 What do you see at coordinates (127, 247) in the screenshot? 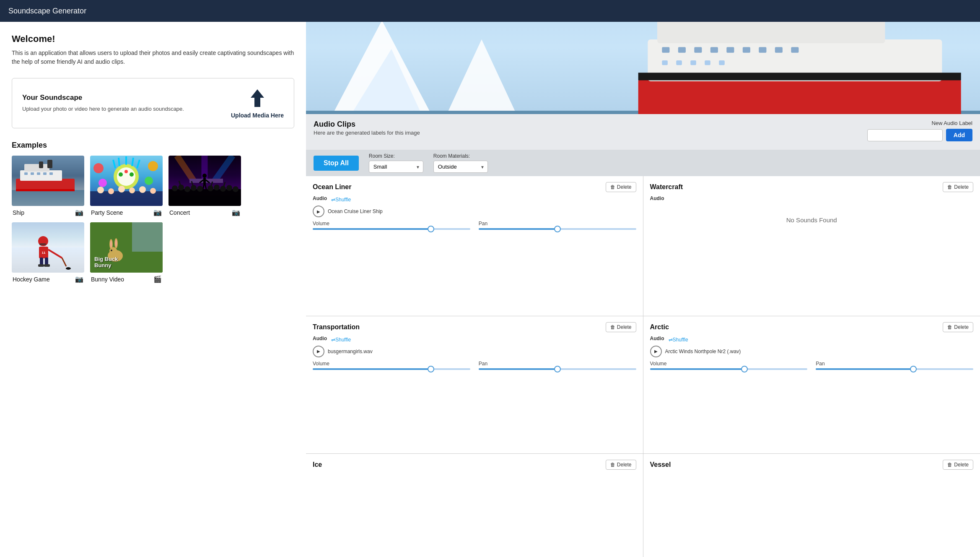
I see `example-img-bunny: Big Buck Bunny` at bounding box center [127, 247].